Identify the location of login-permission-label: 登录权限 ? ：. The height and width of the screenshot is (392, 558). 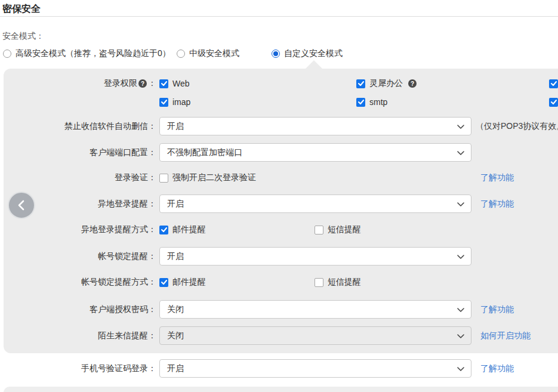
(81, 84).